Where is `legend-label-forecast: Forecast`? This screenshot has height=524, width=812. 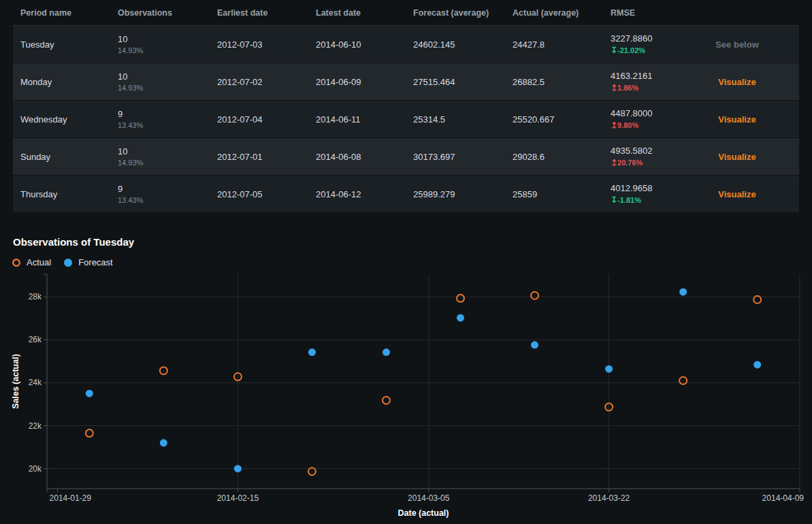 legend-label-forecast: Forecast is located at coordinates (95, 263).